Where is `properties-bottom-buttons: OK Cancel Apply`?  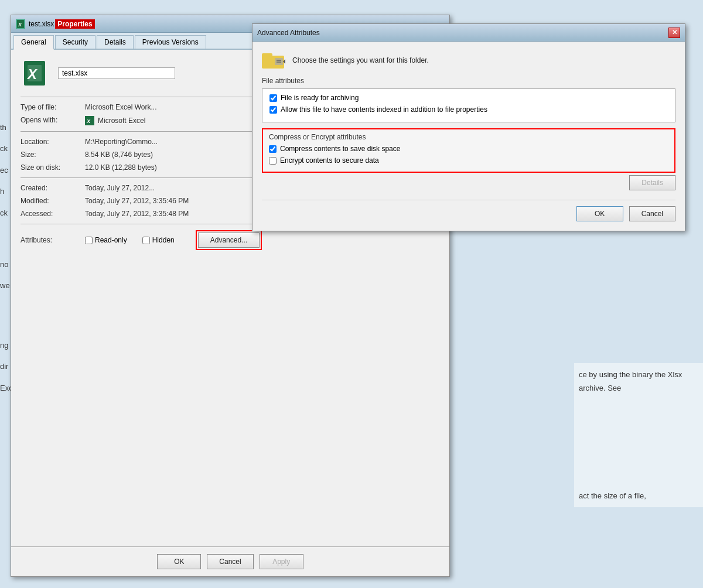 properties-bottom-buttons: OK Cancel Apply is located at coordinates (230, 561).